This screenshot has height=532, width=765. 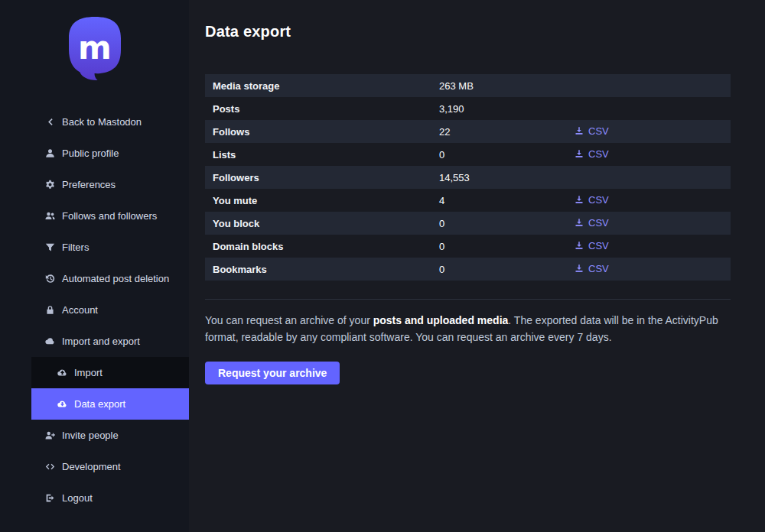 I want to click on sidebar-item-data-export: Data export, so click(x=110, y=404).